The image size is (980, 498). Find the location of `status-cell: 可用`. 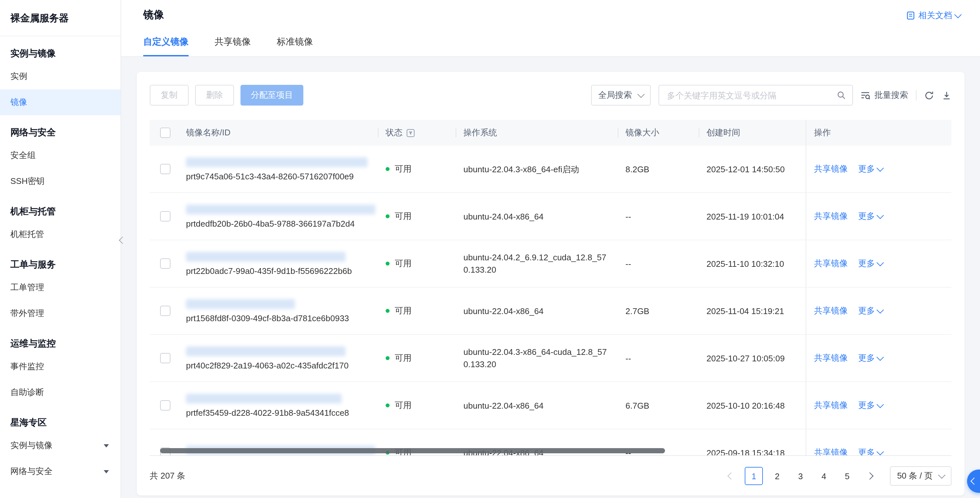

status-cell: 可用 is located at coordinates (417, 405).